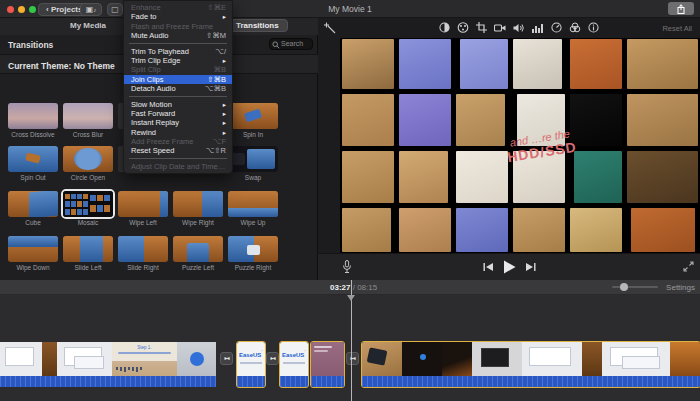  Describe the element at coordinates (328, 364) in the screenshot. I see `timeline-clip-purple` at that location.